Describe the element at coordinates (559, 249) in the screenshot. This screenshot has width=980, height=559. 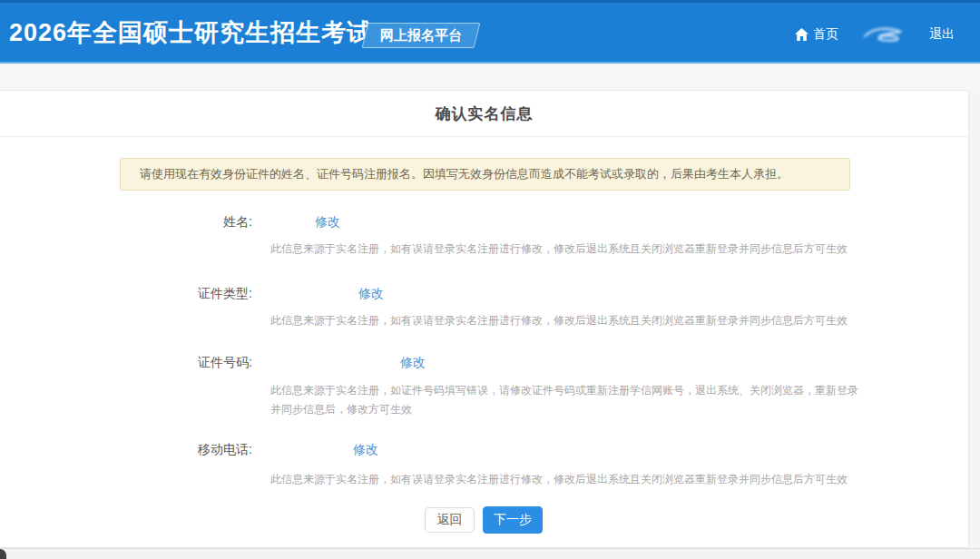
I see `field-help-name: 此信息来源于实名注册，如有误请登录实名注册进行修改，修改后退出系统且关闭浏览器重…` at that location.